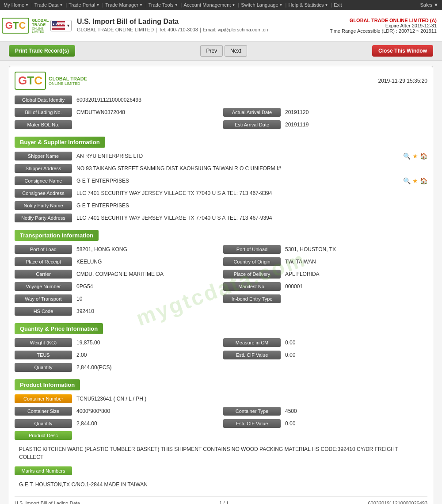  What do you see at coordinates (236, 156) in the screenshot?
I see `shipper-name-value: AN RYU ENTERPRISE LTD` at bounding box center [236, 156].